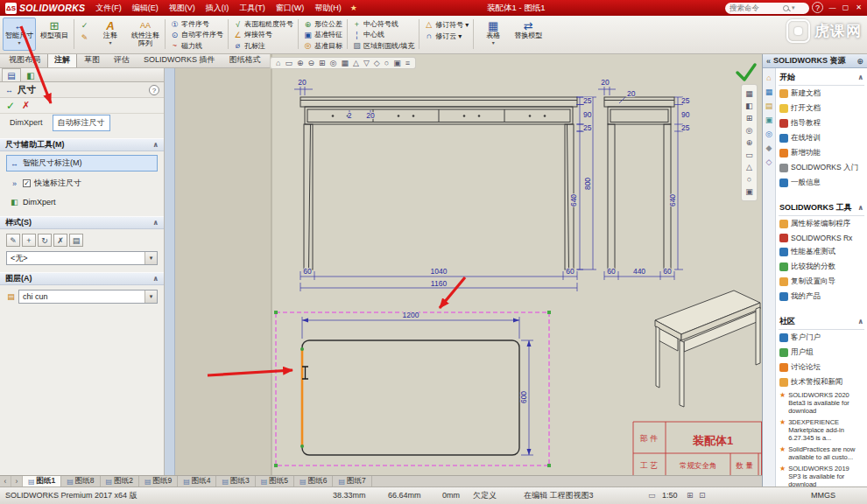 The image size is (867, 504). Describe the element at coordinates (366, 63) in the screenshot. I see `view-orientation-icon: ▽` at that location.